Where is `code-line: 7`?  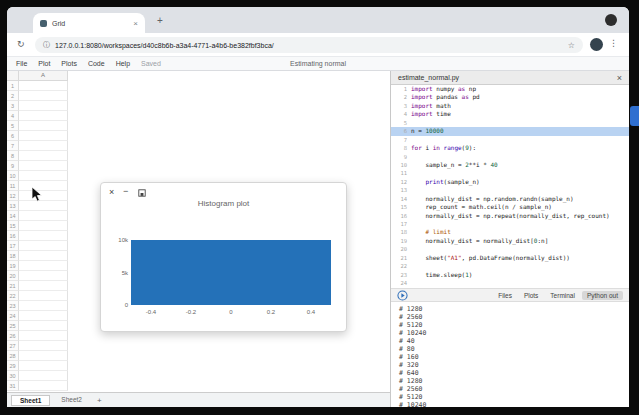 code-line: 7 is located at coordinates (510, 140).